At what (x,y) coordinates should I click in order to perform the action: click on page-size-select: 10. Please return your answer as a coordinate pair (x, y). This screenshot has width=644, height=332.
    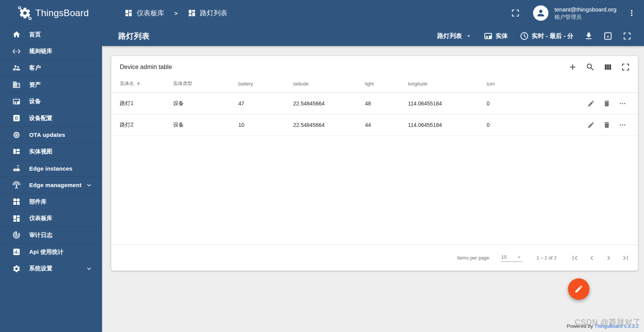
    Looking at the image, I should click on (512, 258).